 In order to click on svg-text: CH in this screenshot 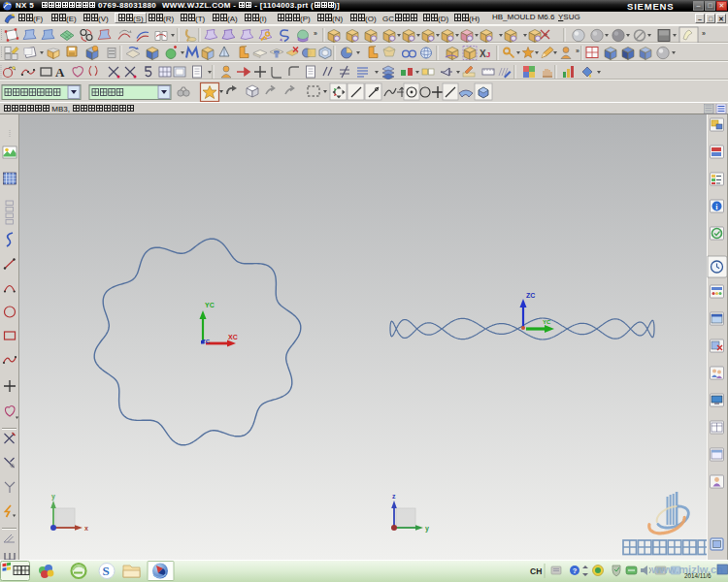, I will do `click(536, 571)`.